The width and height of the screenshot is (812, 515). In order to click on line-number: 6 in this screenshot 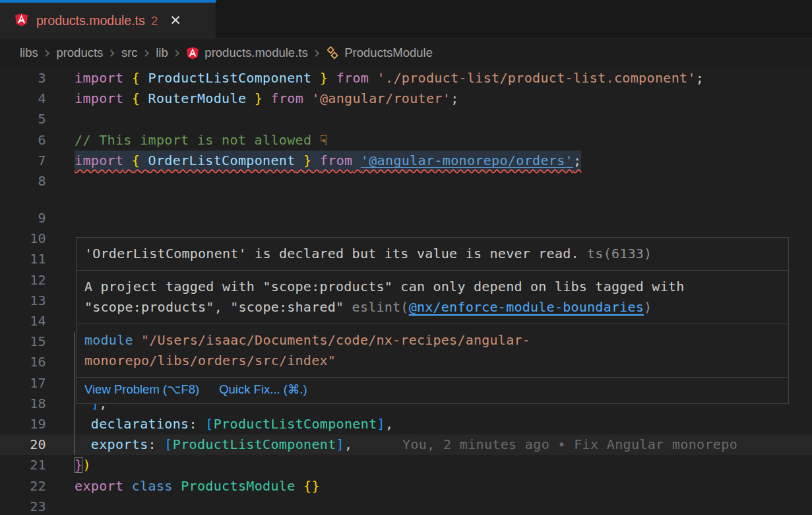, I will do `click(23, 140)`.